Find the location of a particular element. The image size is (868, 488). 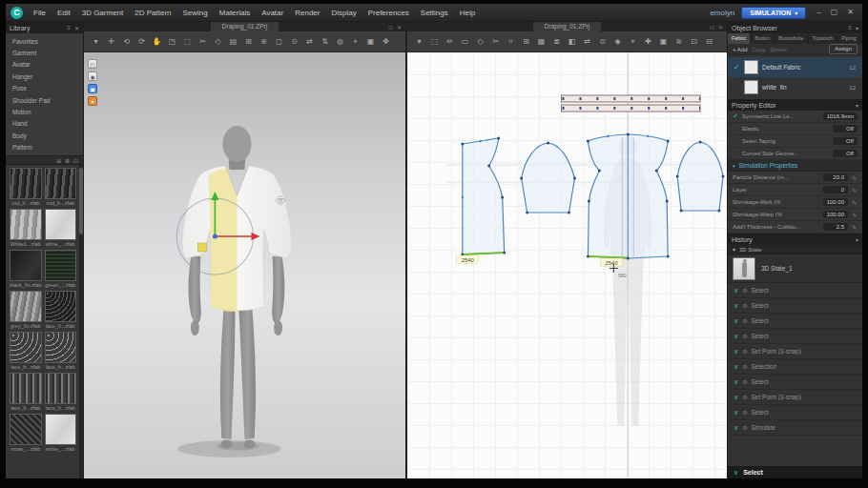

scrollbar-thumb is located at coordinates (81, 201).